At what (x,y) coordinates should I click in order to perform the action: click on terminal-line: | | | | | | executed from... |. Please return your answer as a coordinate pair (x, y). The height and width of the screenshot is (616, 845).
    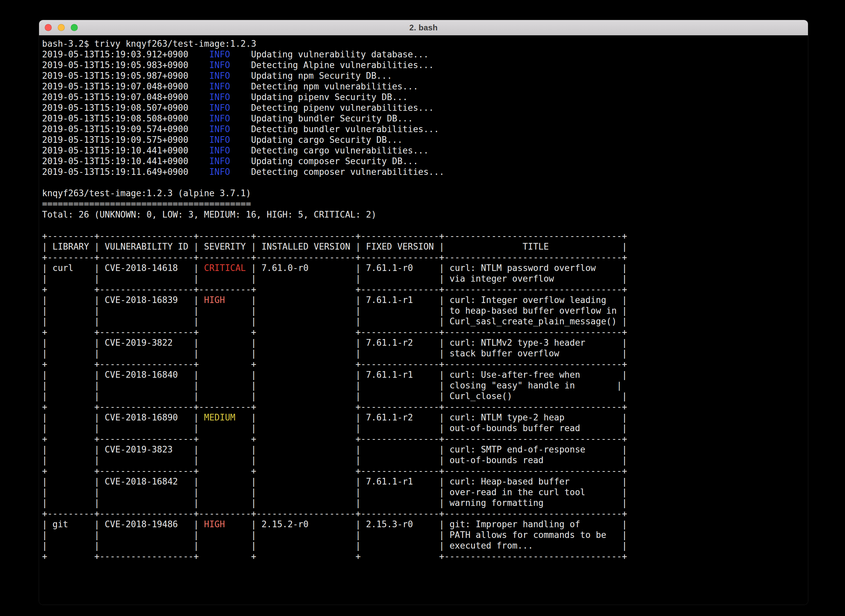
    Looking at the image, I should click on (335, 546).